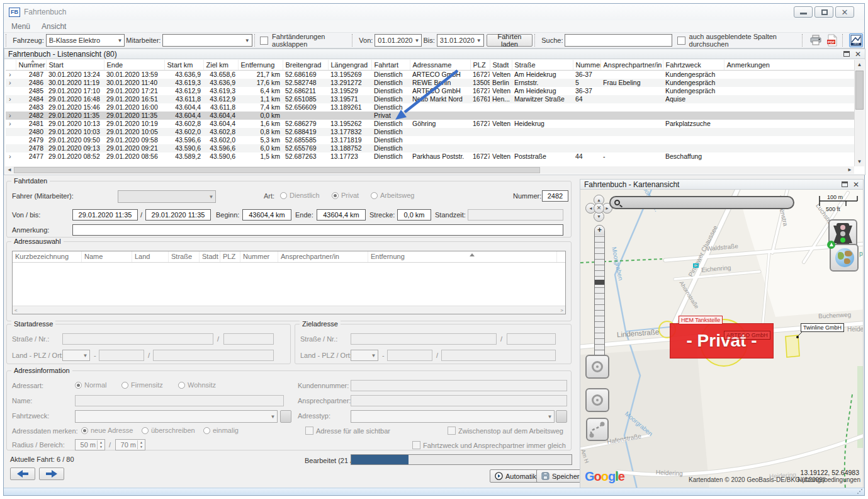 Image resolution: width=868 pixels, height=499 pixels. What do you see at coordinates (597, 367) in the screenshot?
I see `center-position-button` at bounding box center [597, 367].